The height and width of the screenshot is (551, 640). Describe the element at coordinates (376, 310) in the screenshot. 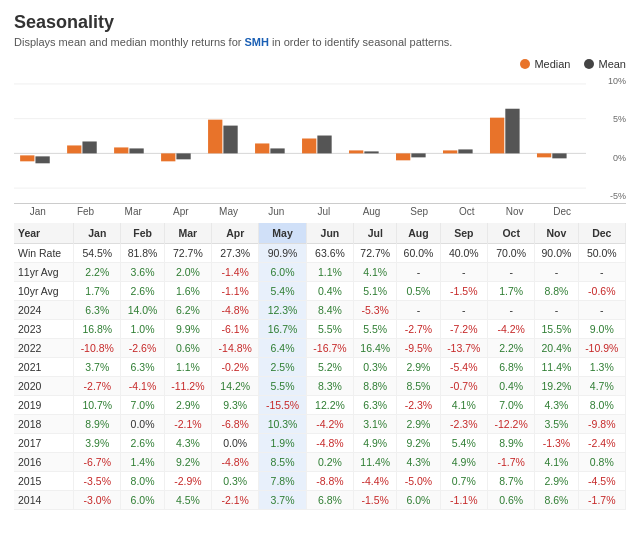

I see `cell: -5.3%` at that location.